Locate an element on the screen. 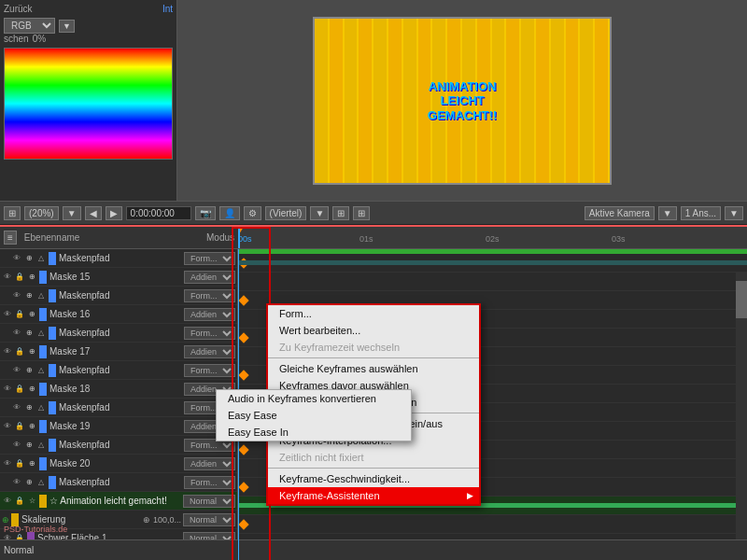 The height and width of the screenshot is (560, 747). layer-name: Maske 16 is located at coordinates (116, 314).